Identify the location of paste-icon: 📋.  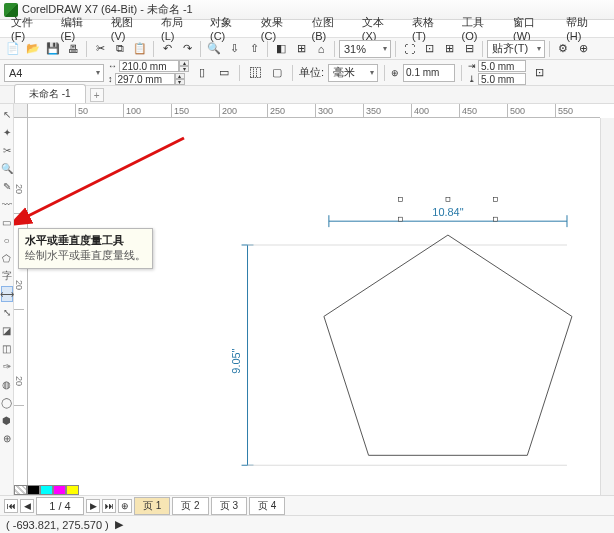
(140, 49).